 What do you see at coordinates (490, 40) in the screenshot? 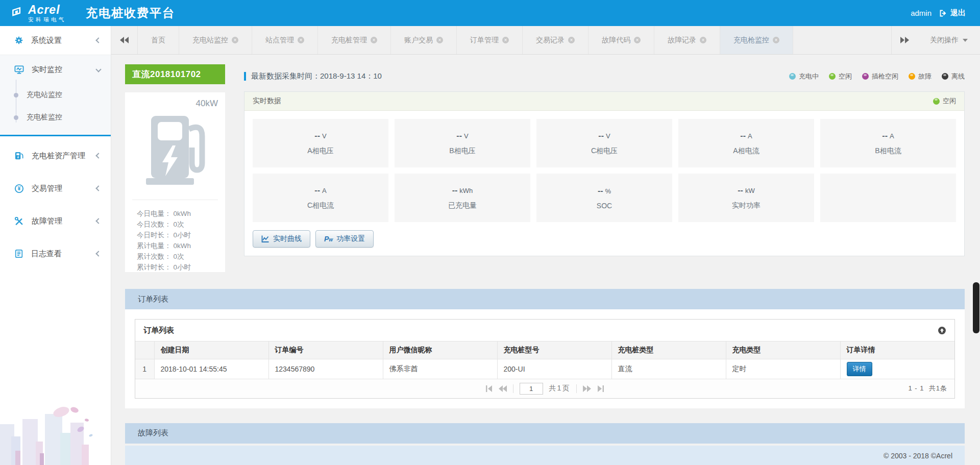
I see `tab-order-mgmt: 订单管理×` at bounding box center [490, 40].